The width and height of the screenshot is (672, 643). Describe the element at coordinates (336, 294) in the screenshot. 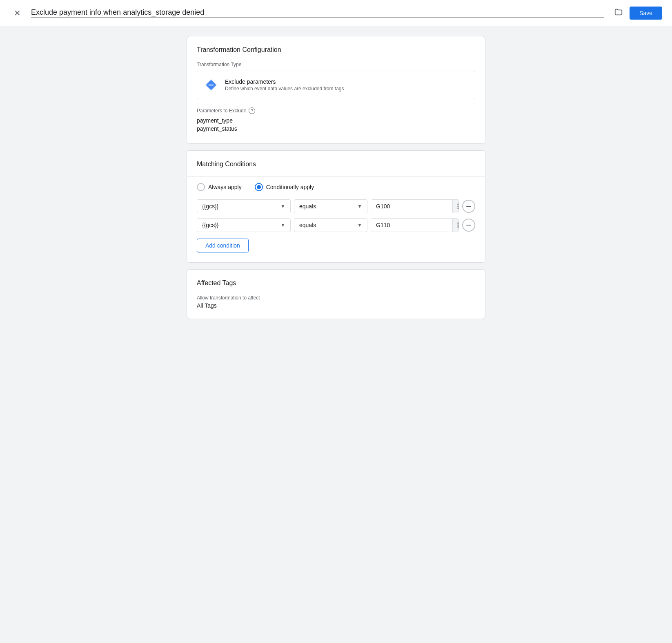

I see `affected-tags-card: Affected Tags Allow transformation to af…` at that location.